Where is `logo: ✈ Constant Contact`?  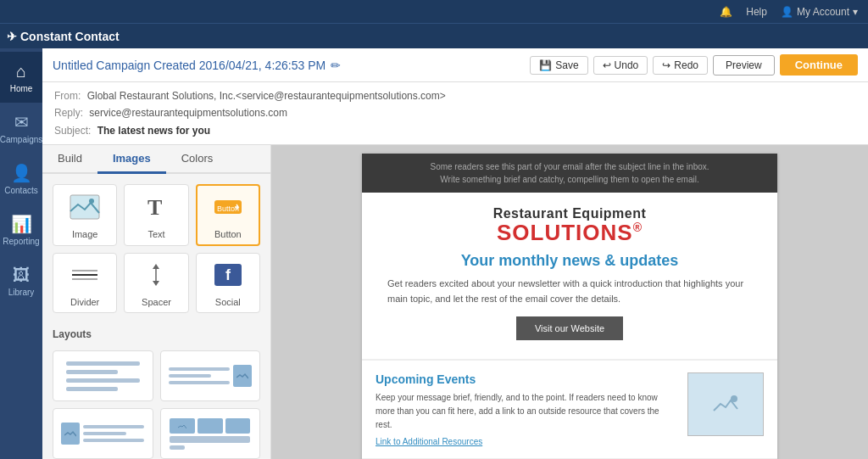 logo: ✈ Constant Contact is located at coordinates (63, 36).